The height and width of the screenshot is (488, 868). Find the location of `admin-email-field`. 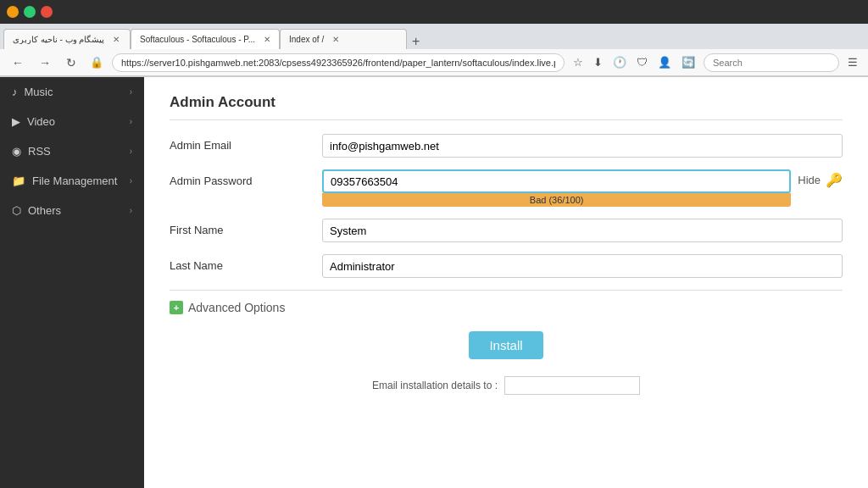

admin-email-field is located at coordinates (582, 146).